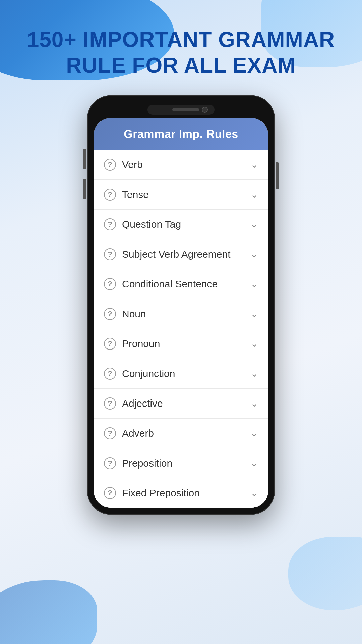 The image size is (362, 644). I want to click on grammar-label-fixed-preposition: Fixed Preposition, so click(161, 493).